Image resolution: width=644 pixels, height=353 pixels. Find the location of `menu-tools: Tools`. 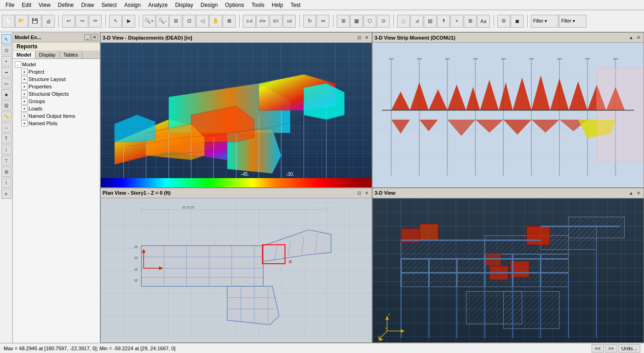

menu-tools: Tools is located at coordinates (258, 5).